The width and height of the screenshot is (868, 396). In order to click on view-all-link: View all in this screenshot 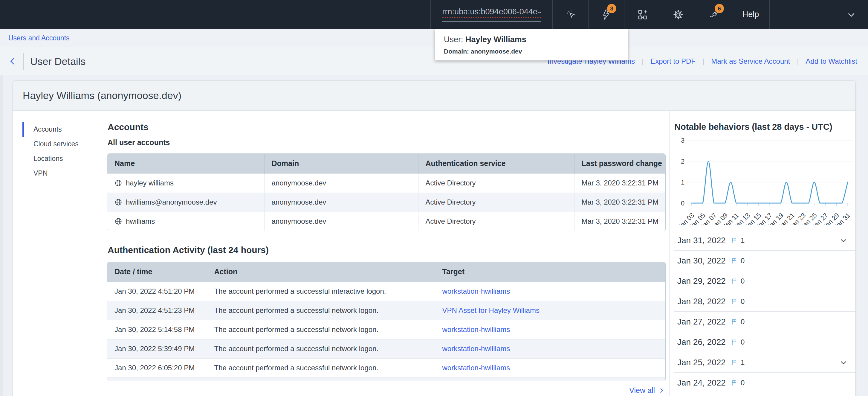, I will do `click(642, 391)`.